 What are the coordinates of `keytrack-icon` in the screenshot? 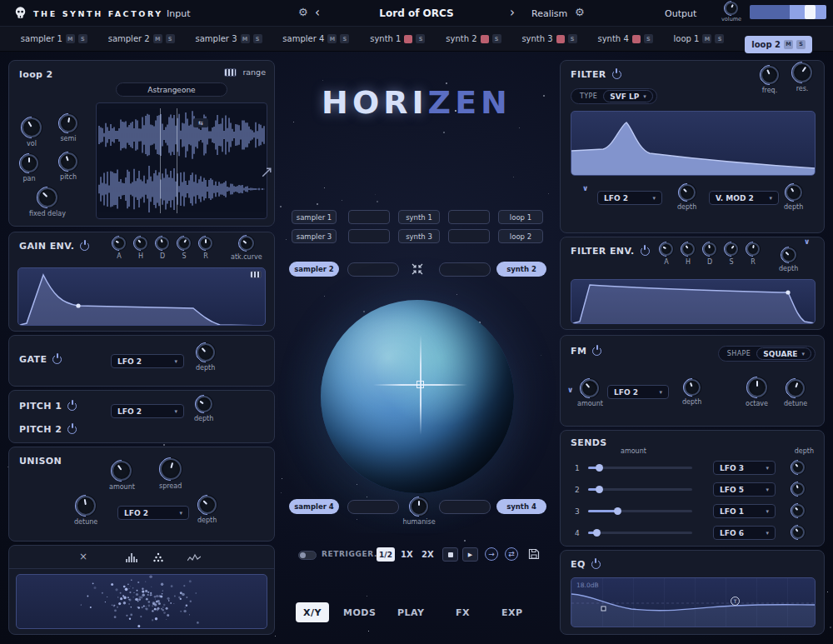 It's located at (256, 275).